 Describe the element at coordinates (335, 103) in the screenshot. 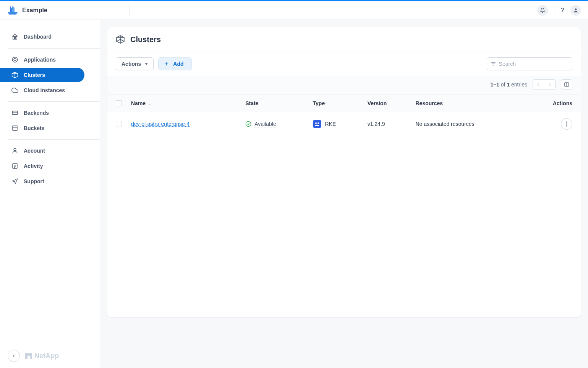

I see `column-type: Type` at that location.